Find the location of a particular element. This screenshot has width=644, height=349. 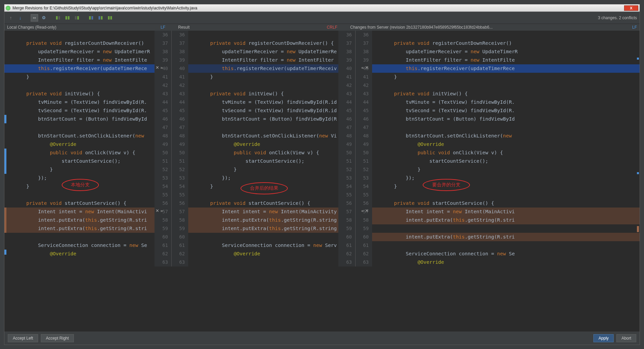

code-line: @Override is located at coordinates (263, 254).